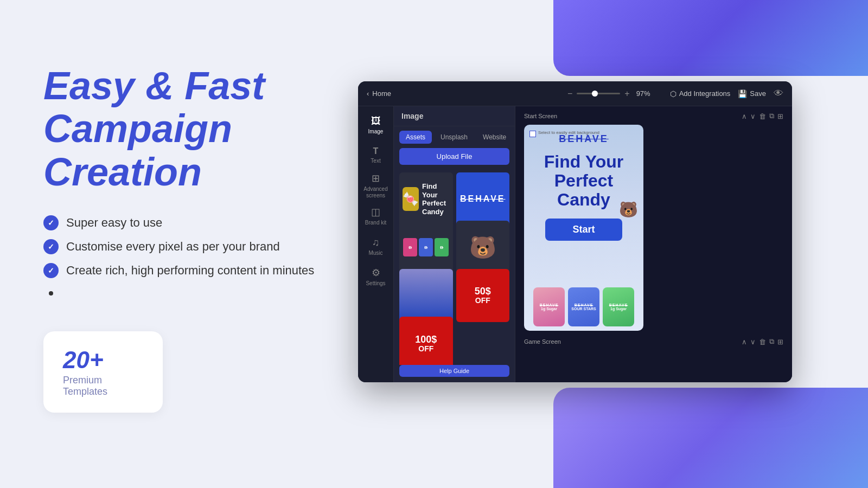  What do you see at coordinates (376, 216) in the screenshot?
I see `sidebar-item-brand: ◫ Brand kit` at bounding box center [376, 216].